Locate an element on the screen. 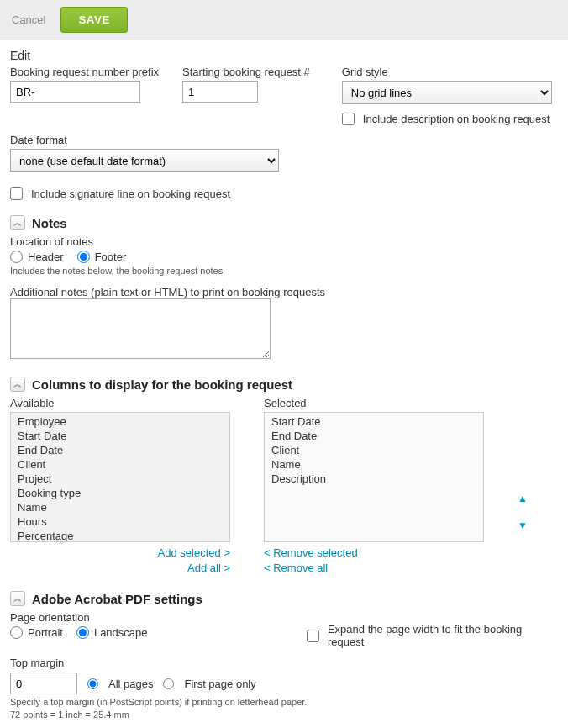  selected-label: Selected is located at coordinates (374, 404).